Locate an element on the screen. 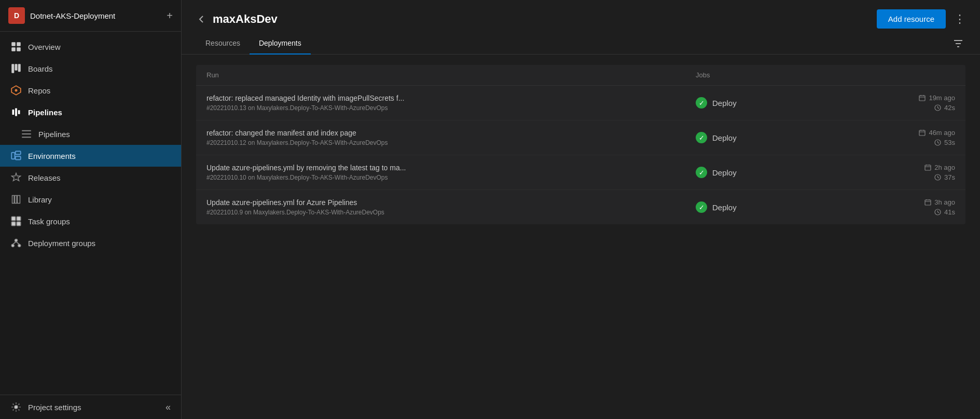 This screenshot has width=980, height=419. sidebar-collapse-button: « is located at coordinates (168, 407).